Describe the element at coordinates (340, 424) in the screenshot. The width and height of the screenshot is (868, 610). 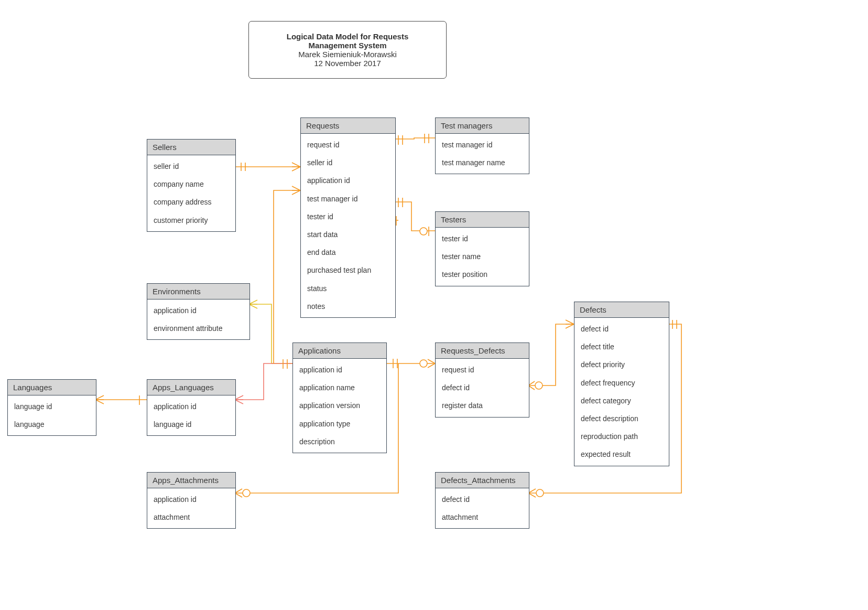
I see `entity-attribute: application type` at that location.